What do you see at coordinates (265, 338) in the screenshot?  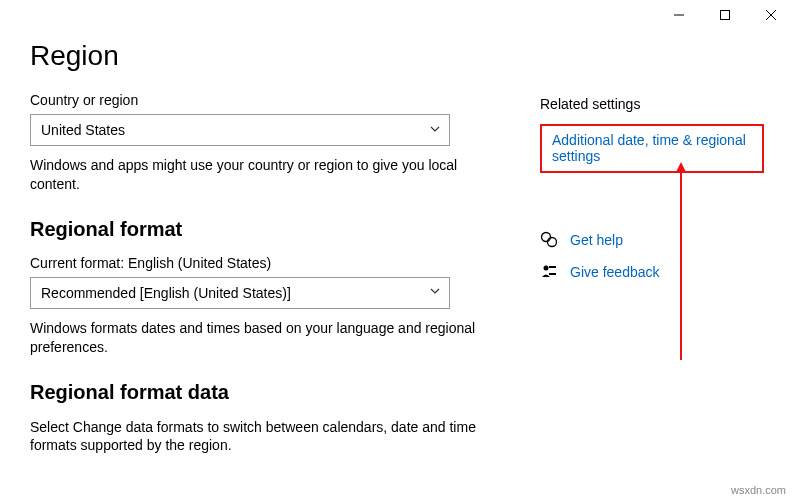 I see `regional-format-desc: Windows formats dates and times based on…` at bounding box center [265, 338].